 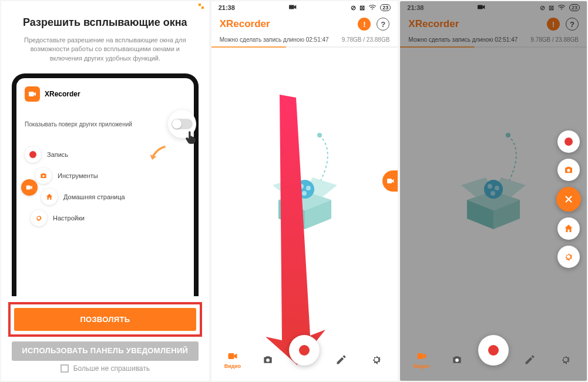 What do you see at coordinates (305, 7) in the screenshot?
I see `status-bar: 21:38 ⊘ ⊠ 23` at bounding box center [305, 7].